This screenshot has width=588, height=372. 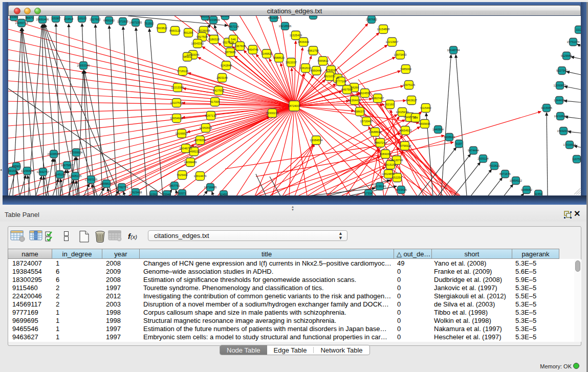 What do you see at coordinates (416, 118) in the screenshot?
I see `svg-text: 904` at bounding box center [416, 118].